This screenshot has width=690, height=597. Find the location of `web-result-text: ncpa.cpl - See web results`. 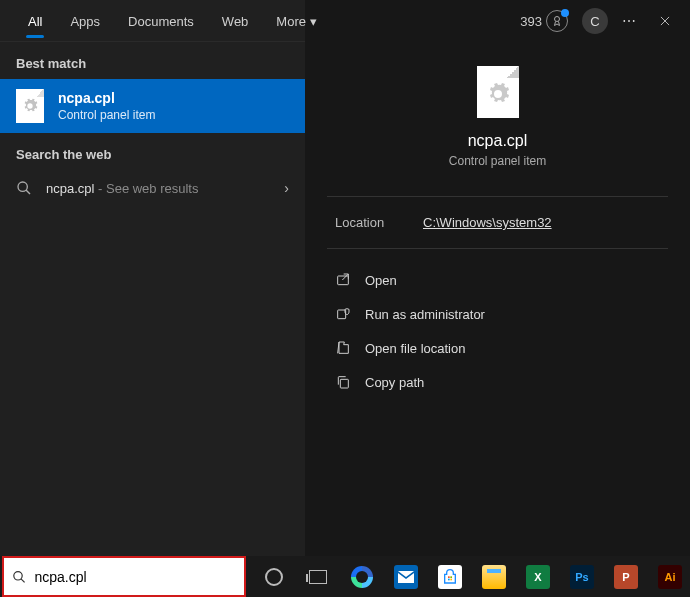

web-result-text: ncpa.cpl - See web results is located at coordinates (122, 188).